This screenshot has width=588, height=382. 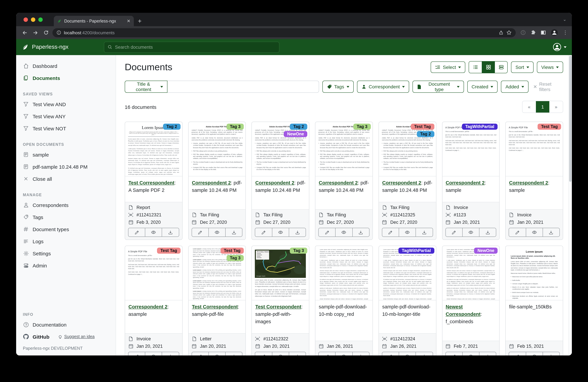 I want to click on reload-icon, so click(x=46, y=33).